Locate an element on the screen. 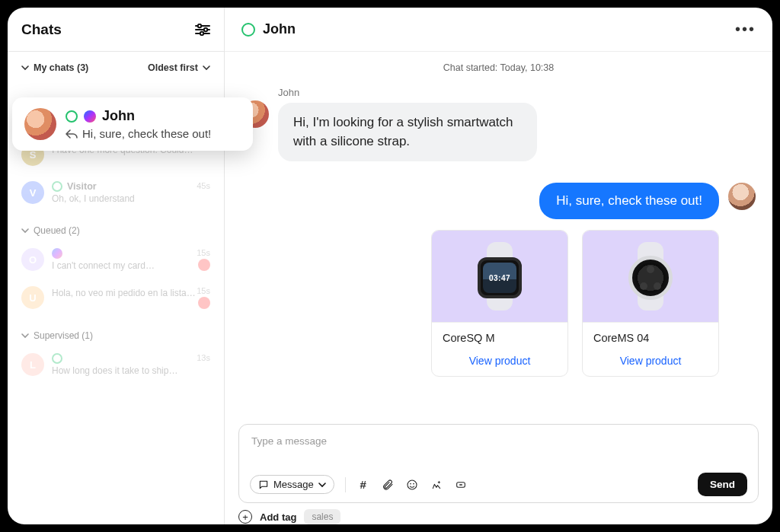 The height and width of the screenshot is (532, 780). divider is located at coordinates (346, 485).